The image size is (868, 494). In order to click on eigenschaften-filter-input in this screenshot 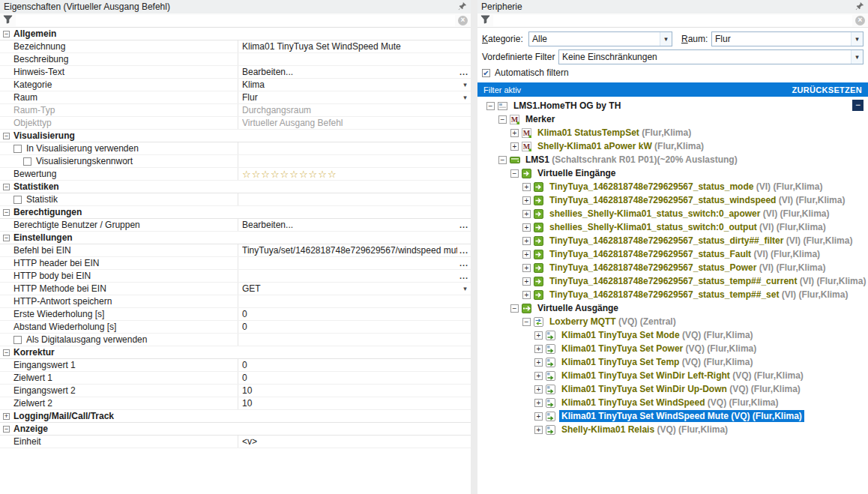, I will do `click(235, 21)`.